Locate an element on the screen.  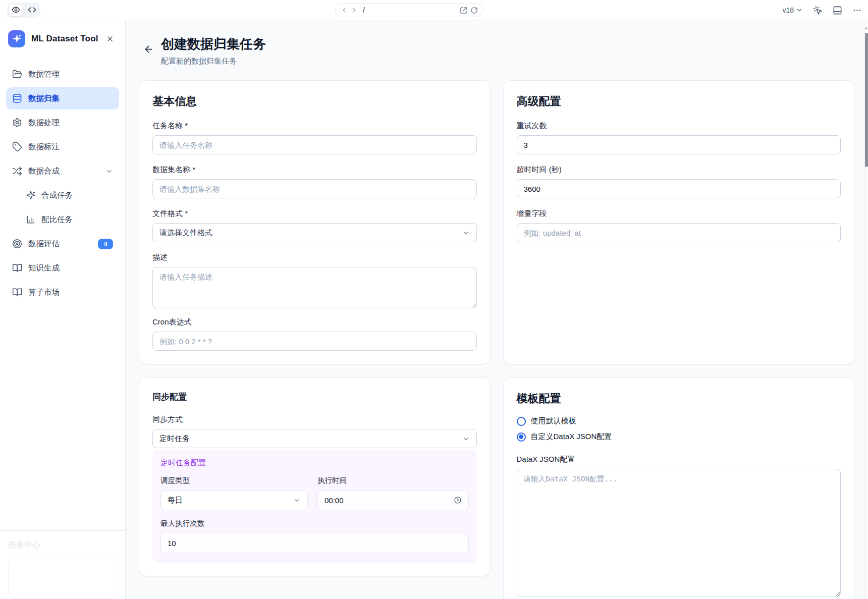
max-exec-count-label: 最大执行次数 is located at coordinates (315, 524).